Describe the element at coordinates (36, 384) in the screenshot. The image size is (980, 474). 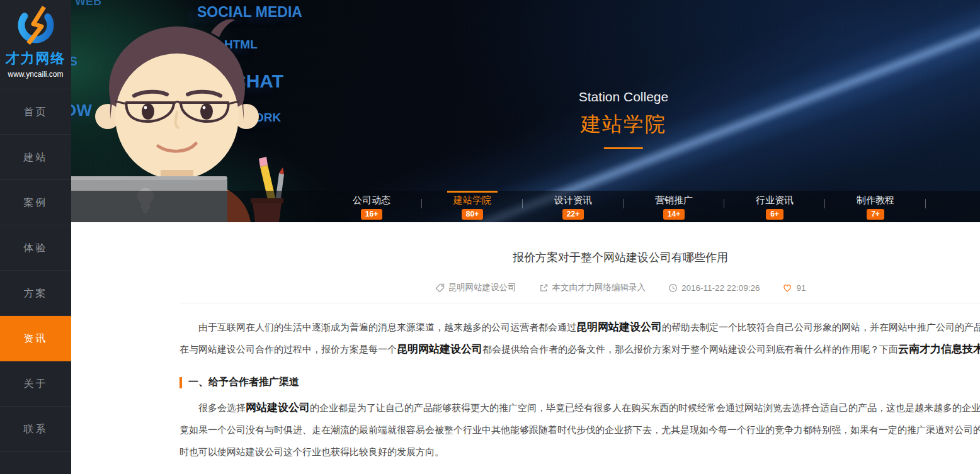
I see `sidebar-item-label: 关于` at that location.